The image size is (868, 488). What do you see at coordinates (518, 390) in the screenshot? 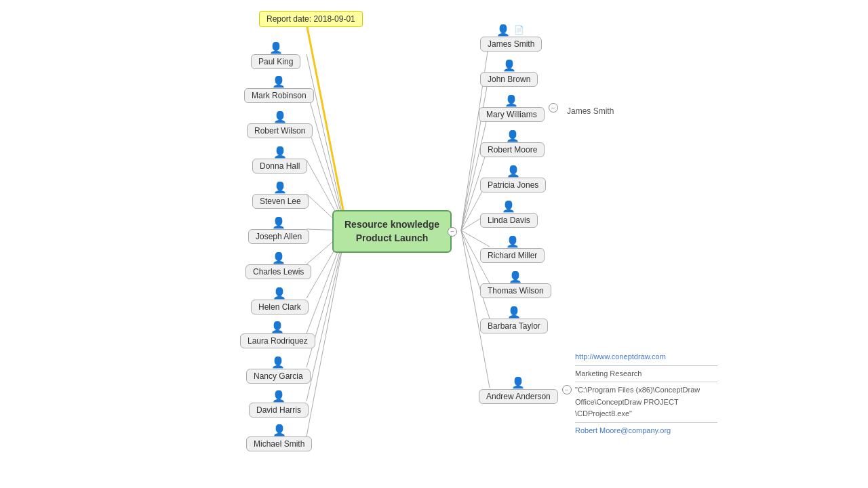
I see `node-andrew-anderson: 👤 Andrew Anderson −` at bounding box center [518, 390].